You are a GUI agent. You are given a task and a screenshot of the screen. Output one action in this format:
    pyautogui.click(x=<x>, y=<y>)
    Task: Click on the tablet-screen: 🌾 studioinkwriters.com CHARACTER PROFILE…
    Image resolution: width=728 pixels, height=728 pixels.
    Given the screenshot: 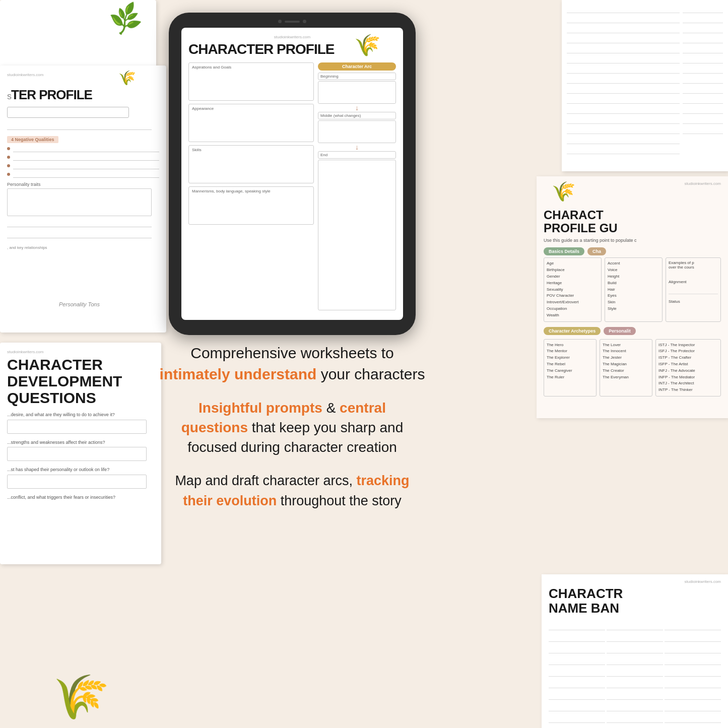 What is the action you would take?
    pyautogui.click(x=292, y=174)
    